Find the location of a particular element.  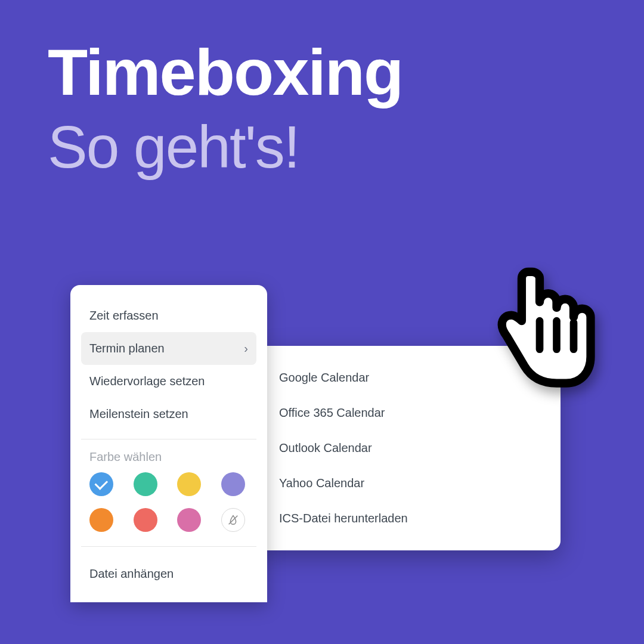

chevron-right-icon: › is located at coordinates (246, 348).